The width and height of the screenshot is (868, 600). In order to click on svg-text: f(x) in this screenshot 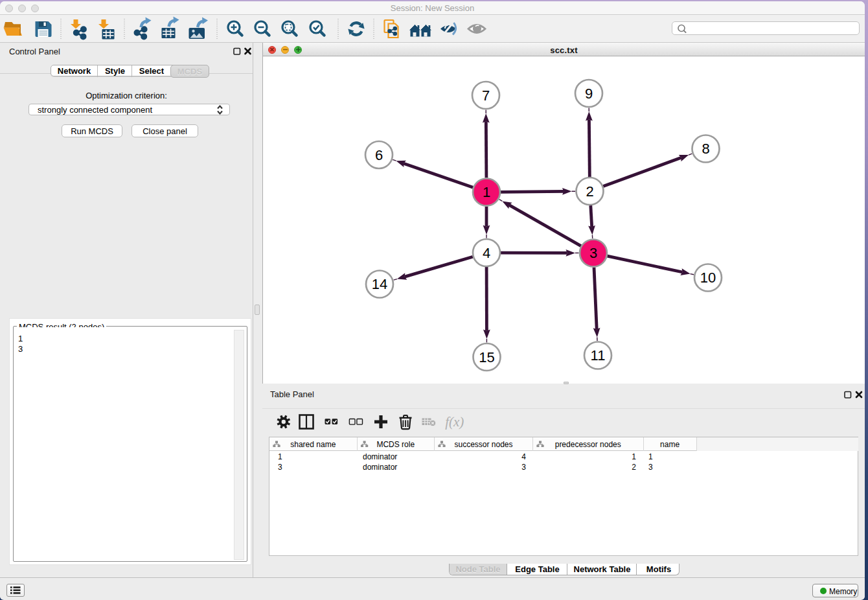, I will do `click(455, 422)`.